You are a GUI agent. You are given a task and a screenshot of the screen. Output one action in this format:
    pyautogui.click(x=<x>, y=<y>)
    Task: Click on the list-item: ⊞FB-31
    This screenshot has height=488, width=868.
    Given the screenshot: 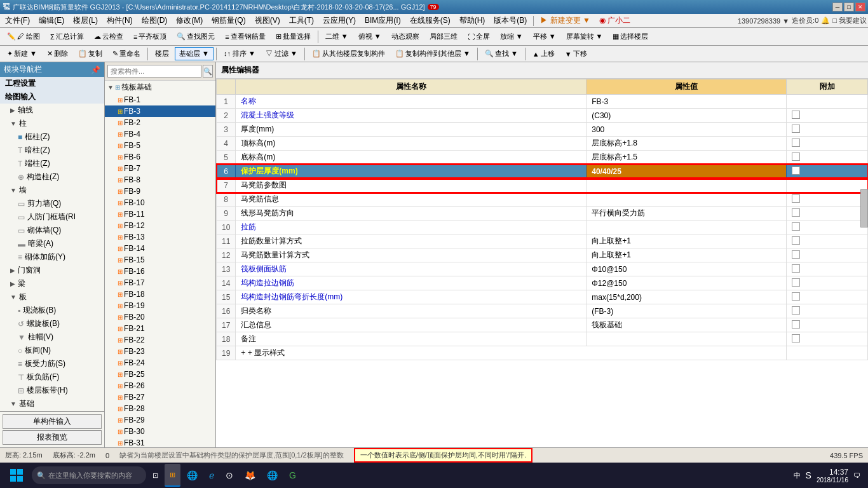 What is the action you would take?
    pyautogui.click(x=160, y=442)
    